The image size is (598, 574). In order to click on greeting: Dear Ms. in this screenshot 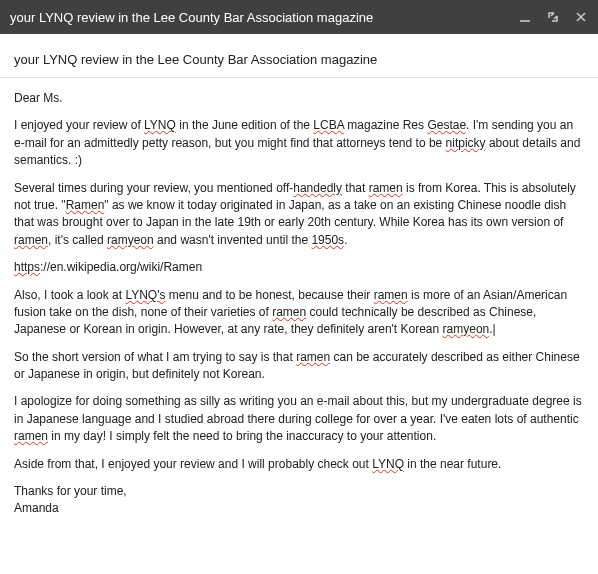, I will do `click(299, 98)`.